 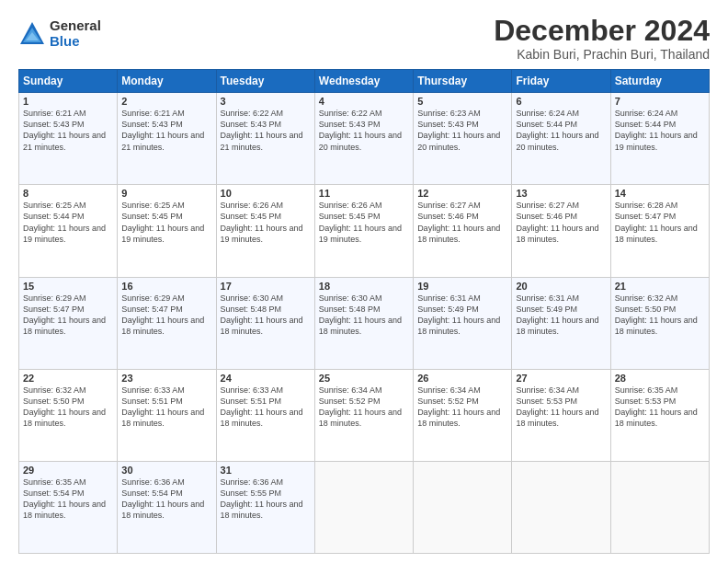 What do you see at coordinates (68, 499) in the screenshot?
I see `day-info: Sunrise: 6:35 AMSunset: 5:54 PMDaylight:…` at bounding box center [68, 499].